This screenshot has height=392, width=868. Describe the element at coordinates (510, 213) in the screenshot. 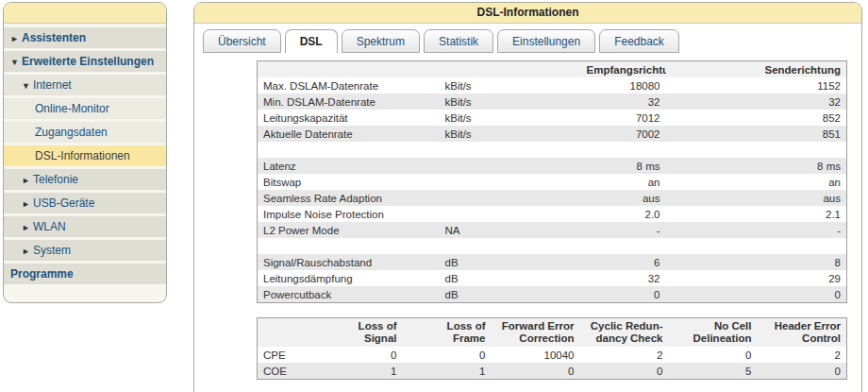

I see `row-unit` at that location.